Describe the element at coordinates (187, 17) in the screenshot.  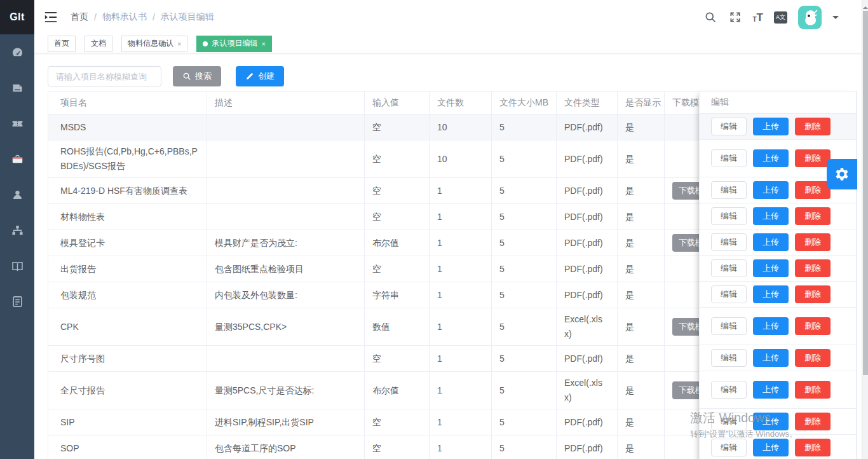
I see `breadcrumb-current: 承认项目编辑` at that location.